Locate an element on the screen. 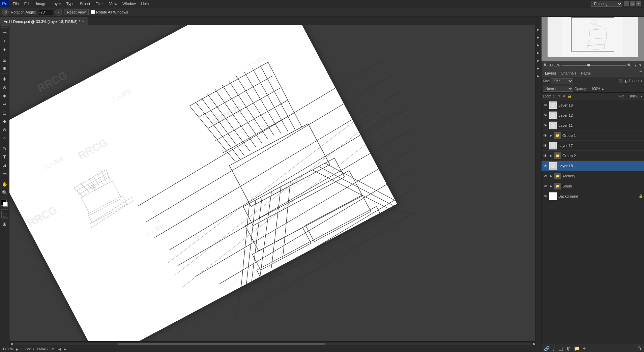  menu-edit: Edit is located at coordinates (28, 4).